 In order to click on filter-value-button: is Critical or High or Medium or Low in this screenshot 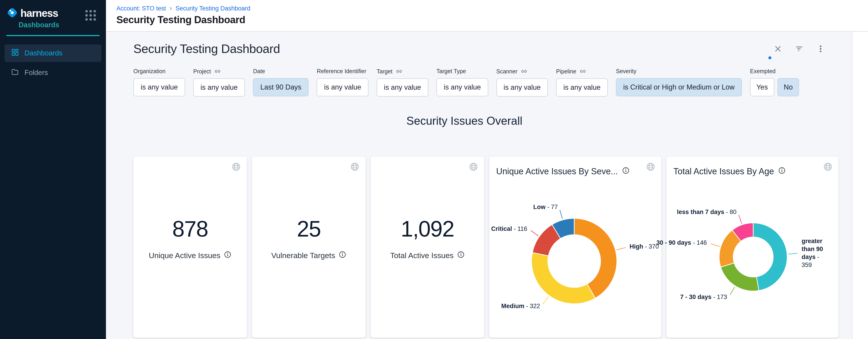, I will do `click(679, 87)`.